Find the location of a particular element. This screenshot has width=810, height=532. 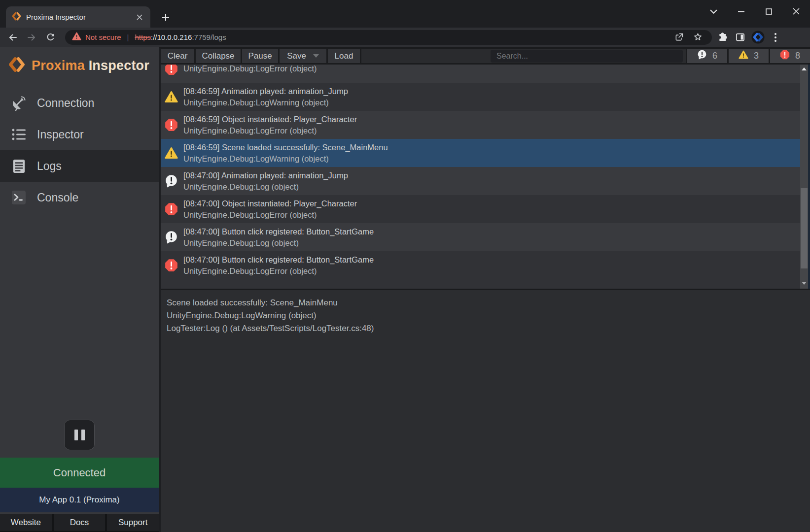

detail-line: UnityEngine.Debug:LogWarning (object) is located at coordinates (485, 316).